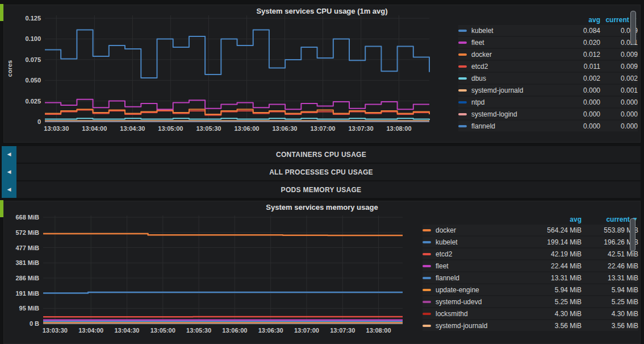  Describe the element at coordinates (27, 233) in the screenshot. I see `y-axis-tick: 572 MiB` at that location.